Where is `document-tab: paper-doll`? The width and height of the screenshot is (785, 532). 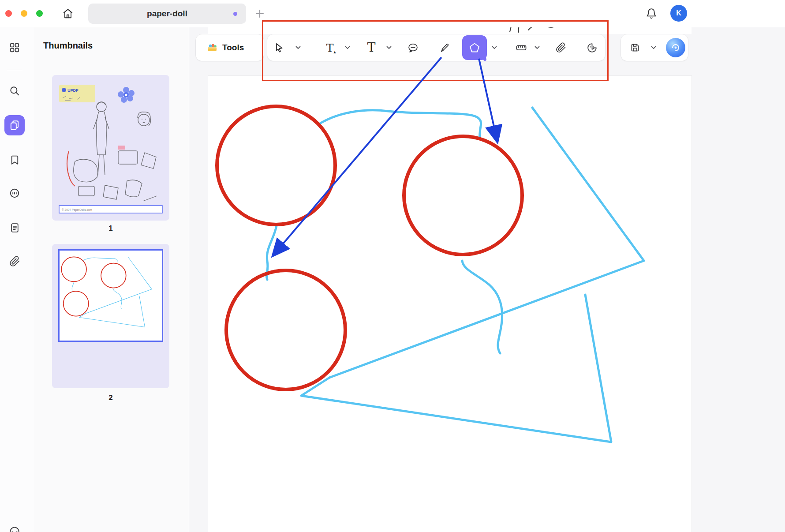
document-tab: paper-doll is located at coordinates (167, 14).